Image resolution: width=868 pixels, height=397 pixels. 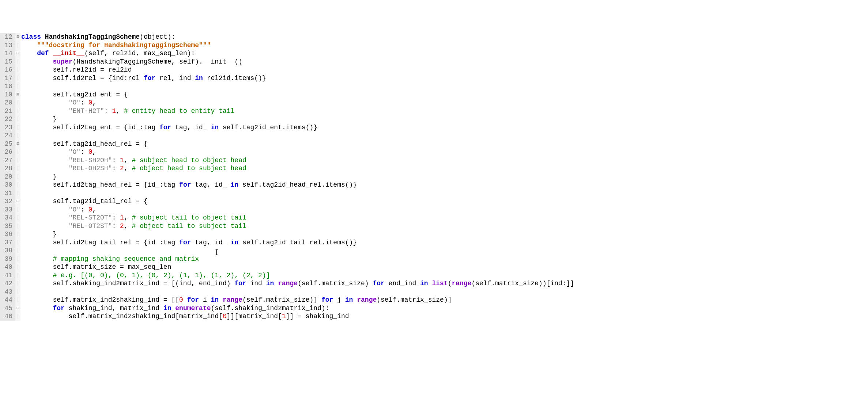 I want to click on line-number: 14, so click(x=7, y=53).